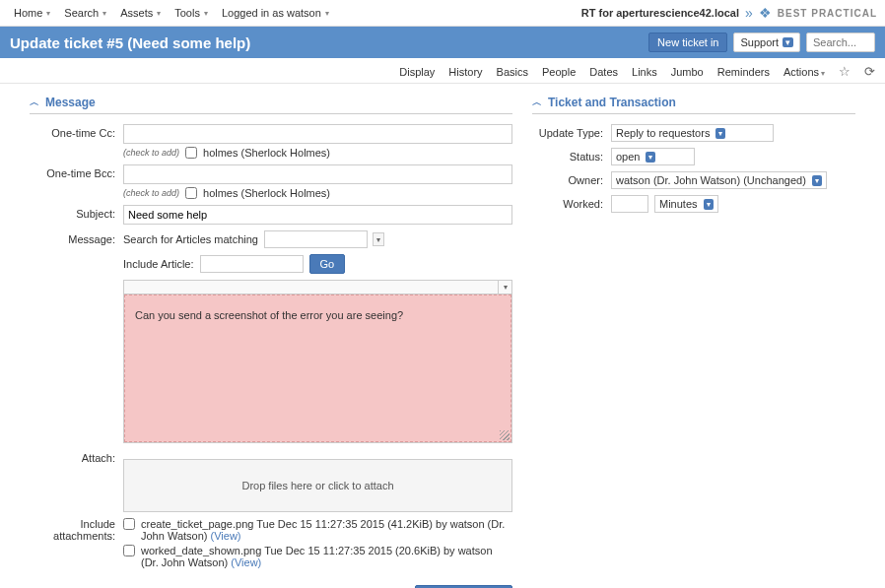 The width and height of the screenshot is (885, 588). What do you see at coordinates (841, 42) in the screenshot?
I see `search-input` at bounding box center [841, 42].